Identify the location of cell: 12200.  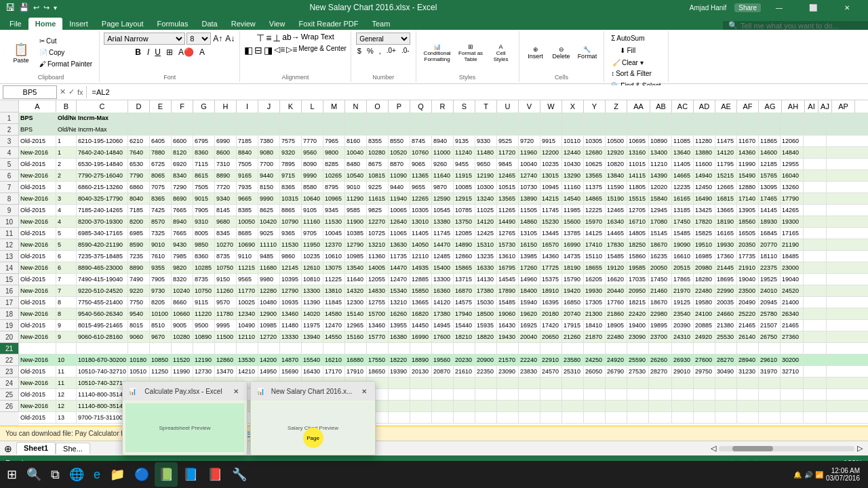
(551, 152).